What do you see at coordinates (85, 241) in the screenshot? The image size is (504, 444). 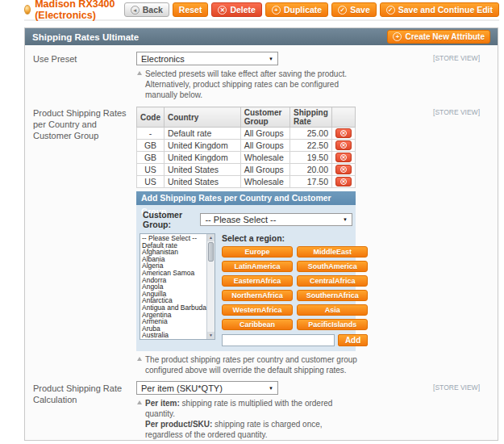 I see `product-shipping-rates-label: Product Shipping Rates per Country and C…` at bounding box center [85, 241].